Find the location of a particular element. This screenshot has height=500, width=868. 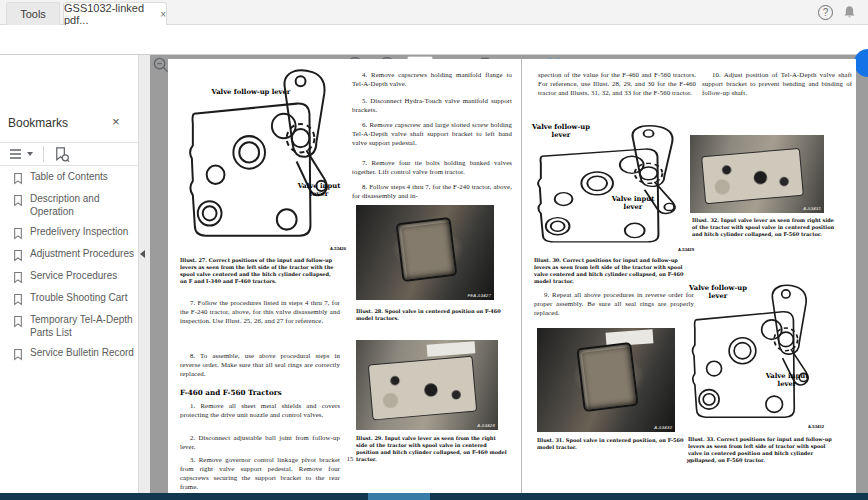

paragraph-step-8: 8. To assemble, use above procedural ste… is located at coordinates (260, 366).